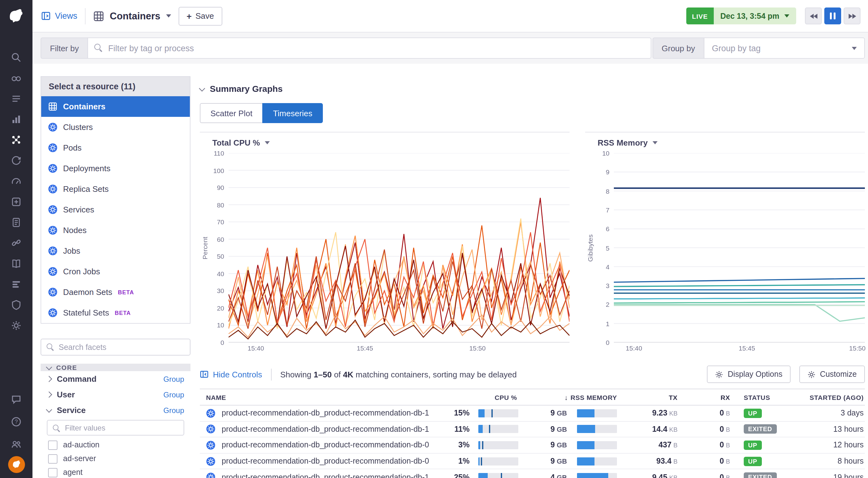 The height and width of the screenshot is (478, 868). I want to click on memory-chart-yaxis-label: Gibibytes, so click(590, 248).